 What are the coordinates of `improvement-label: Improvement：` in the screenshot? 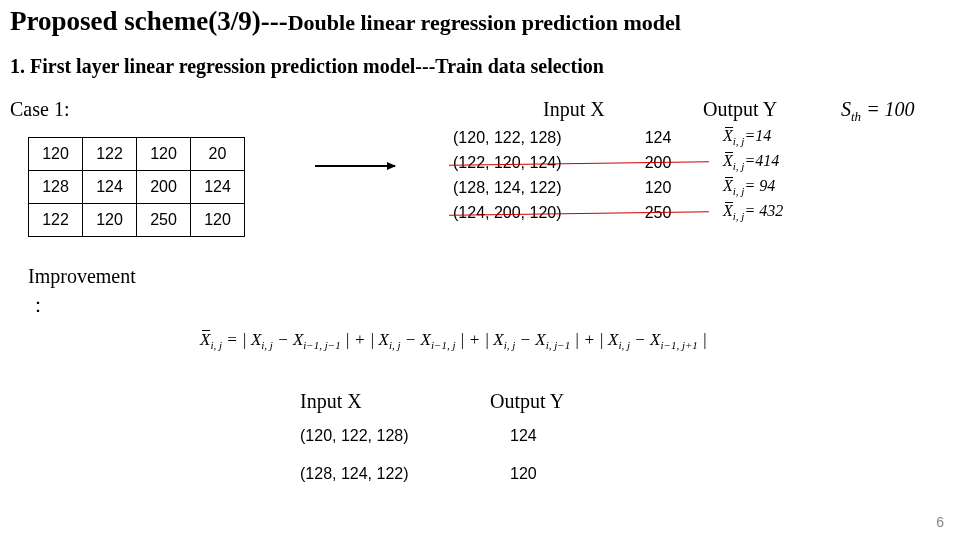 It's located at (88, 292).